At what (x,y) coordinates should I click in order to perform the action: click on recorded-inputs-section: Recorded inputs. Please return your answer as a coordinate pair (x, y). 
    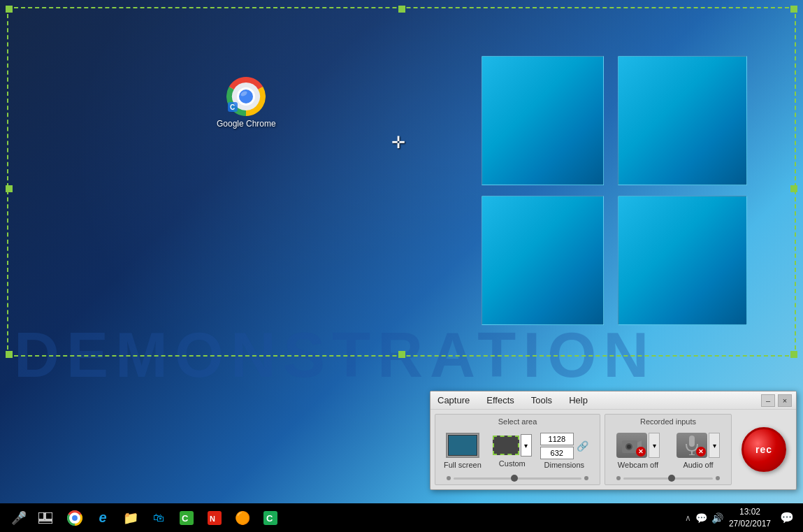
    Looking at the image, I should click on (668, 450).